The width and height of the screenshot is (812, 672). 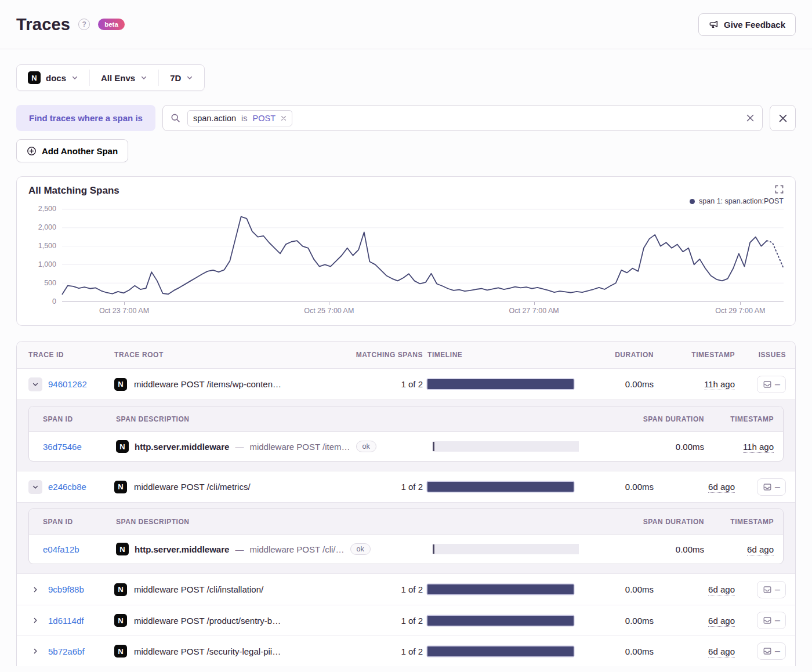 I want to click on trace-timestamp: 11h ago, so click(x=697, y=384).